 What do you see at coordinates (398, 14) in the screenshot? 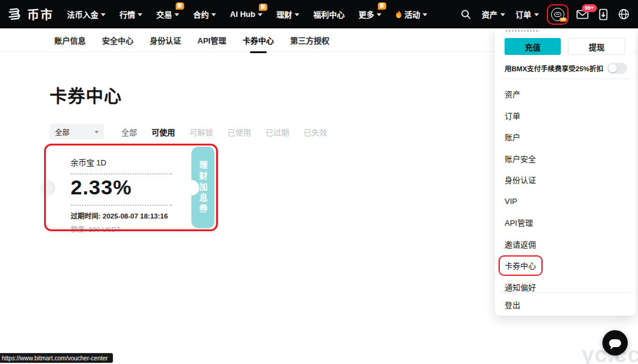
I see `flame-icon` at bounding box center [398, 14].